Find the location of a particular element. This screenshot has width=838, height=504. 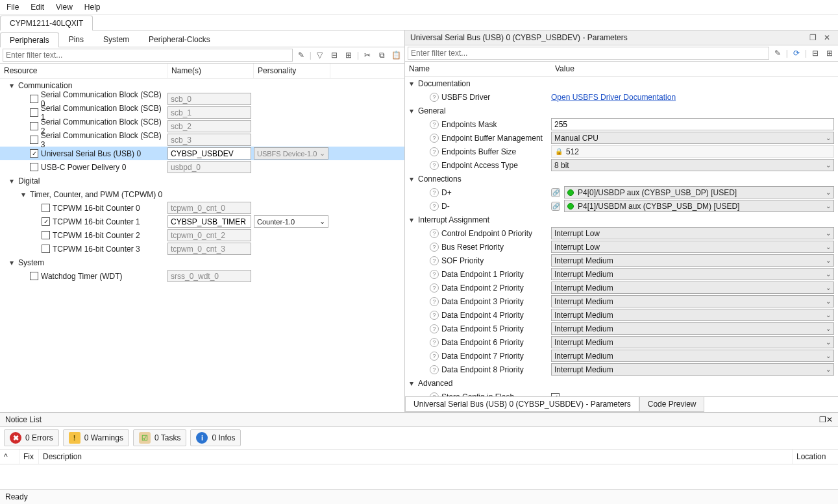

tree-item: TCPWM 16-bit Counter 0 is located at coordinates (203, 208).